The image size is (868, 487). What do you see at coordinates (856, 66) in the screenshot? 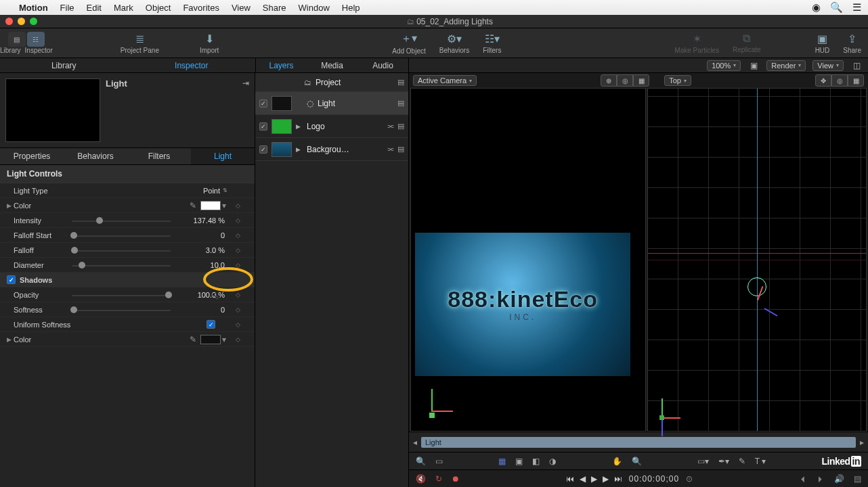
I see `viewport-layout-icon: ◫` at bounding box center [856, 66].